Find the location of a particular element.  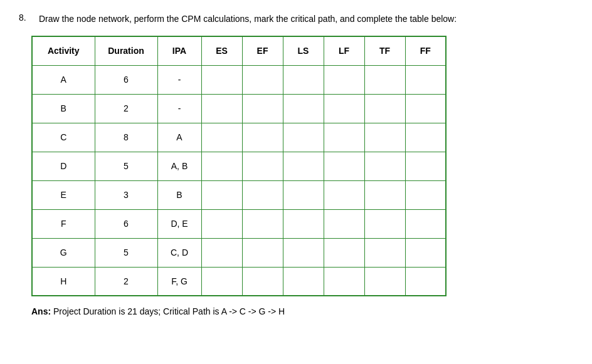

cell-duration-3: 5 is located at coordinates (126, 166).